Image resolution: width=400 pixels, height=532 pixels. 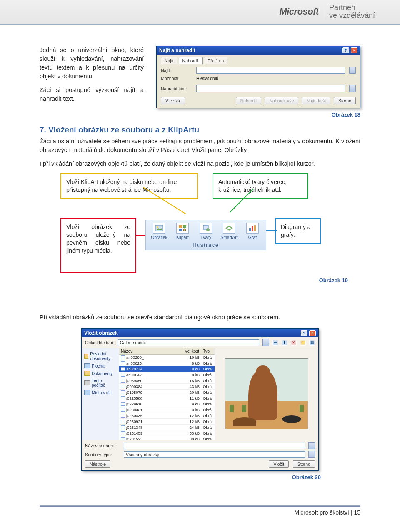 What do you see at coordinates (102, 455) in the screenshot?
I see `filetype-label: Soubory typu:` at bounding box center [102, 455].